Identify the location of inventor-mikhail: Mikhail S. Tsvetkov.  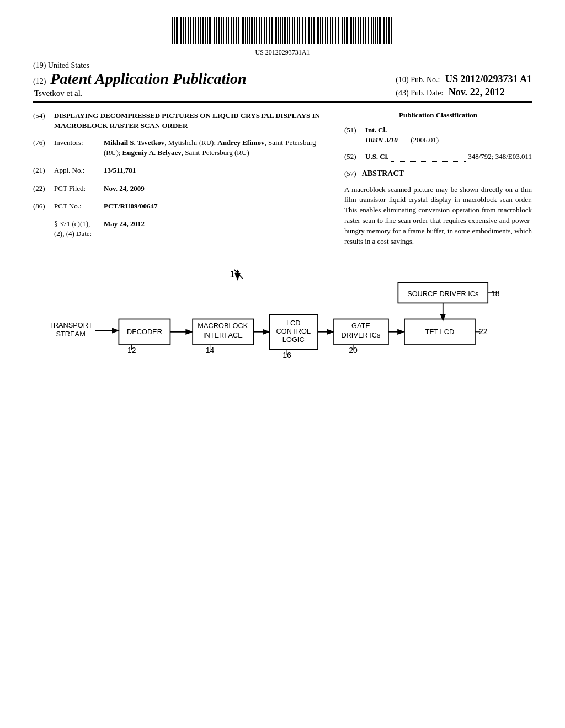
(134, 142).